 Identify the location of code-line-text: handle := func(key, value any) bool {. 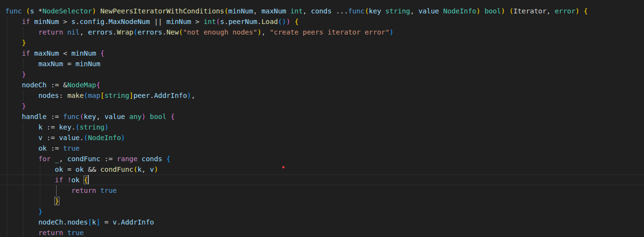
(324, 117).